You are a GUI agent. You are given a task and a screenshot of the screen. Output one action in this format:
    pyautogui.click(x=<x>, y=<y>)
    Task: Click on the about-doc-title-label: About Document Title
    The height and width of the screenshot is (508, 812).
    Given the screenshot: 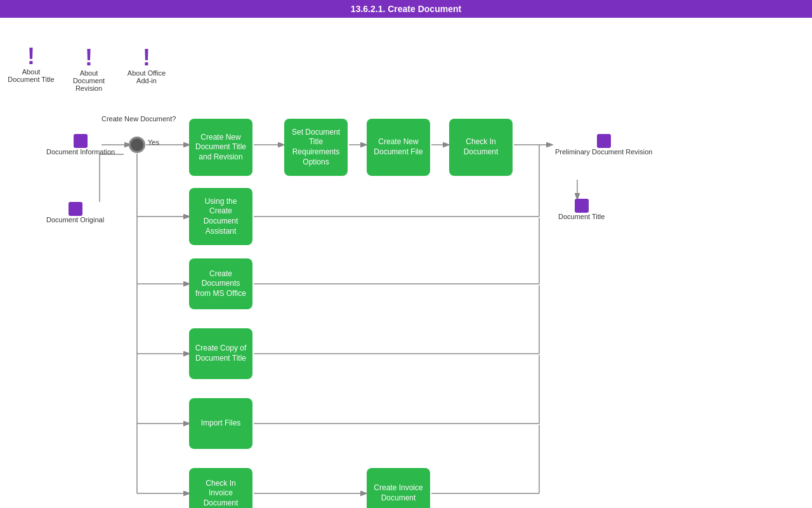 What is the action you would take?
    pyautogui.click(x=31, y=76)
    